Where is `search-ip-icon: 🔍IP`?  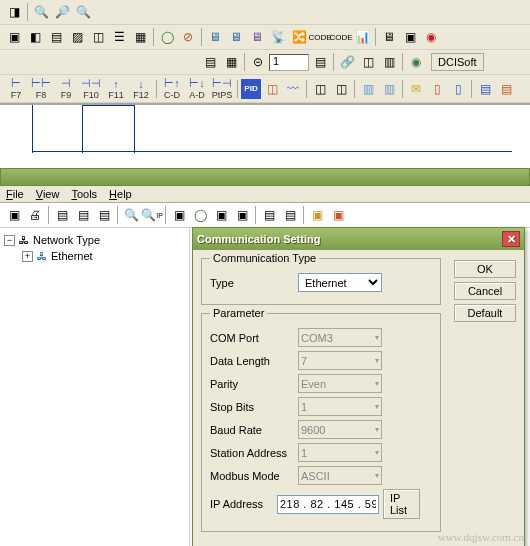 search-ip-icon: 🔍IP is located at coordinates (152, 215).